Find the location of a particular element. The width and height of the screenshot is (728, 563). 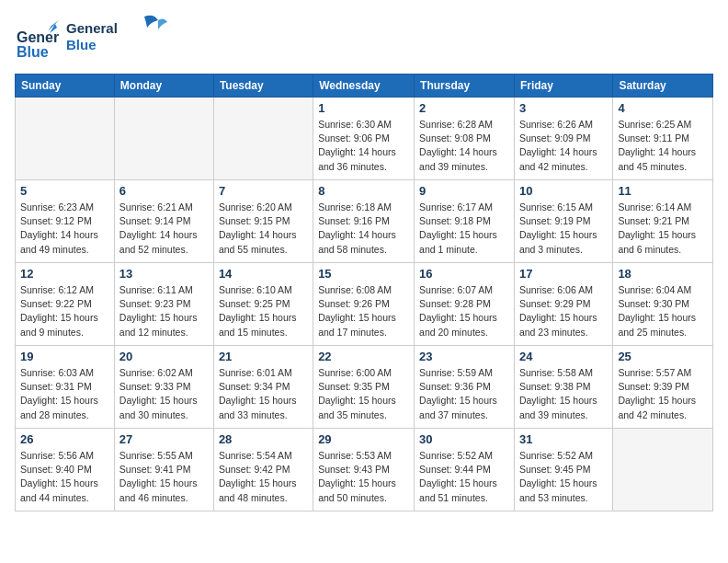

calendar-week-4: 26Sunrise: 5:56 AM Sunset: 9:40 PM Dayli… is located at coordinates (364, 470).